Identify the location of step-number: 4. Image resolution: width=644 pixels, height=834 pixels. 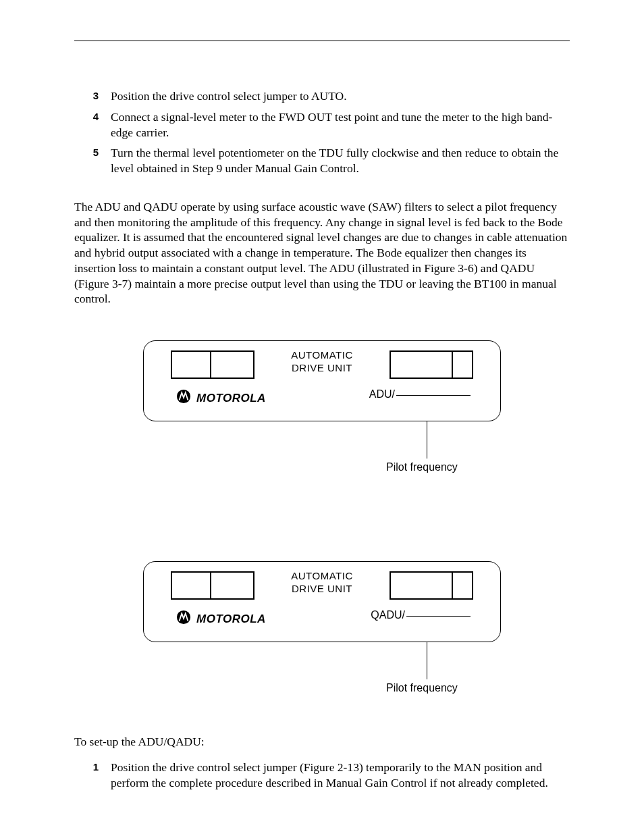
(94, 116).